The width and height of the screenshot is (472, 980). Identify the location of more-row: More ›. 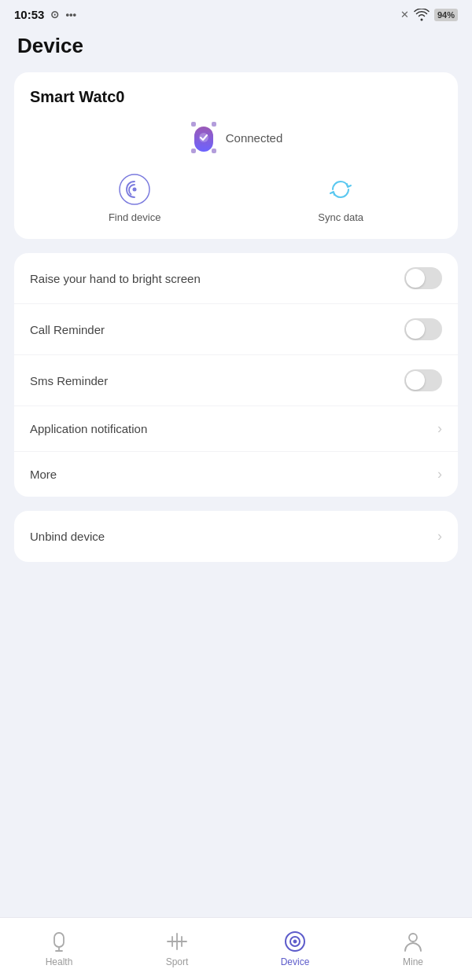
(236, 475).